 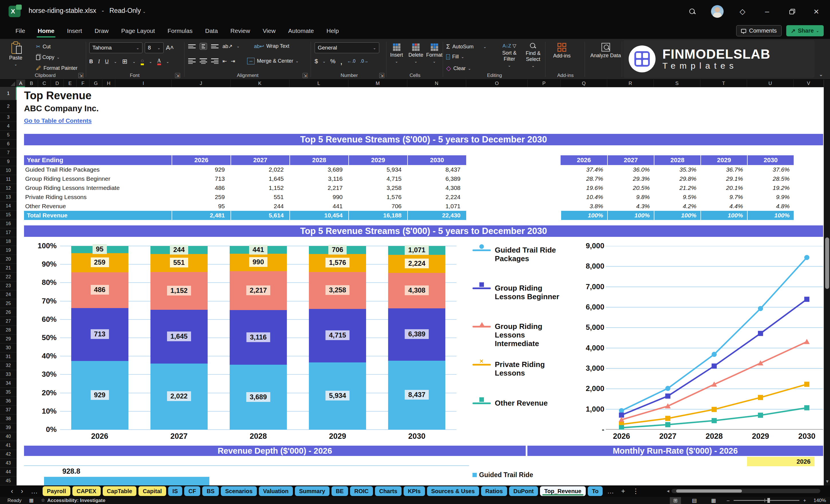 What do you see at coordinates (8, 153) in the screenshot?
I see `row-header: 7` at bounding box center [8, 153].